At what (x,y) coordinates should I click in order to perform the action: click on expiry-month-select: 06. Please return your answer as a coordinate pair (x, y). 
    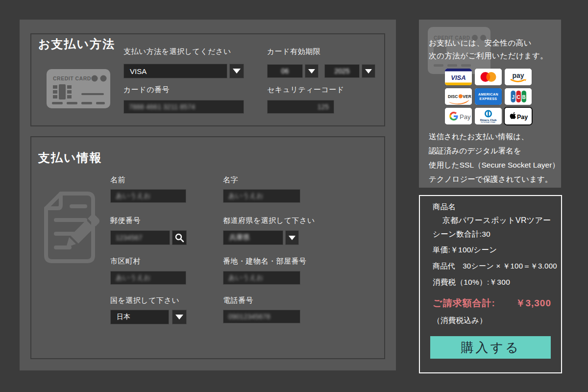
    Looking at the image, I should click on (285, 71).